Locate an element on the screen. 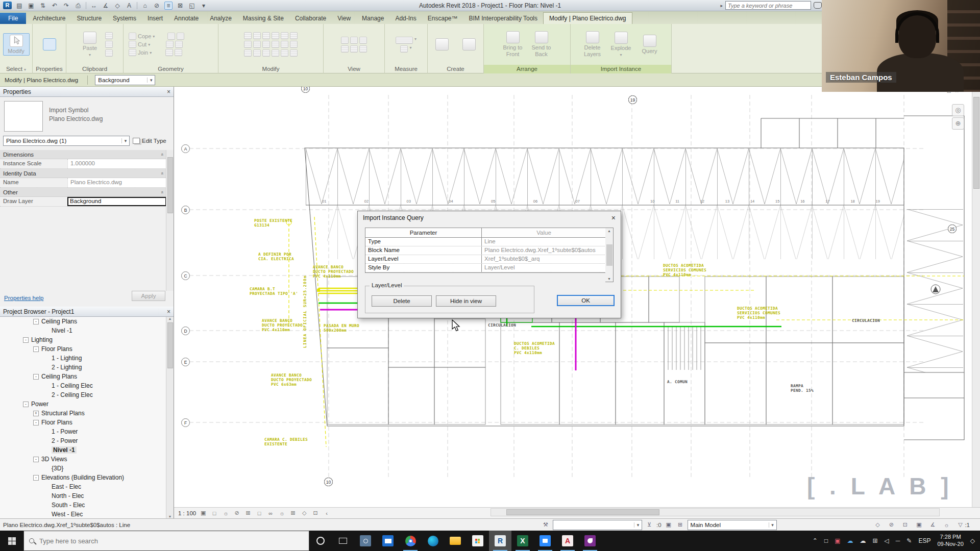 This screenshot has height=551, width=980. close-hidden-windows-icon: ⊠ is located at coordinates (180, 6).